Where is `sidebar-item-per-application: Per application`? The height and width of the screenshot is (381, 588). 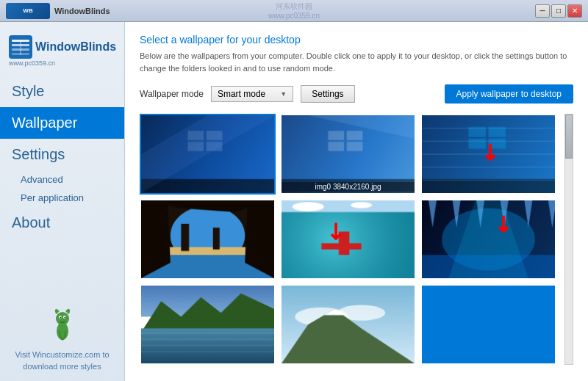
sidebar-item-per-application: Per application is located at coordinates (62, 198).